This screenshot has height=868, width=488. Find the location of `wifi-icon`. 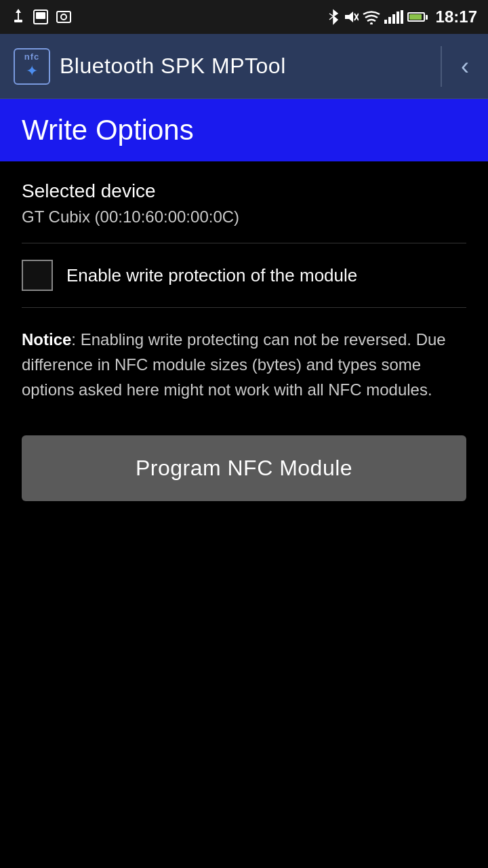

wifi-icon is located at coordinates (371, 17).